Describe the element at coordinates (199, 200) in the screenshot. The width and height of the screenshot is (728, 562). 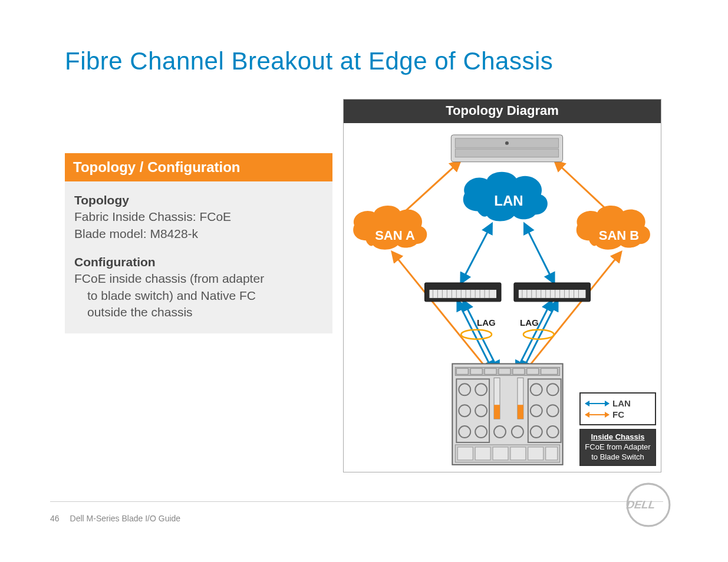
I see `topology-heading: Topology` at that location.